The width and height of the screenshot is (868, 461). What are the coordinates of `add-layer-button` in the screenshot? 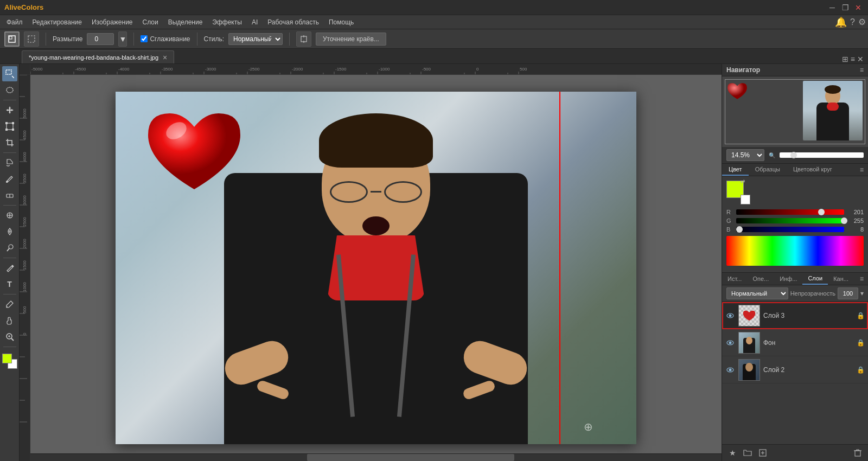 It's located at (763, 453).